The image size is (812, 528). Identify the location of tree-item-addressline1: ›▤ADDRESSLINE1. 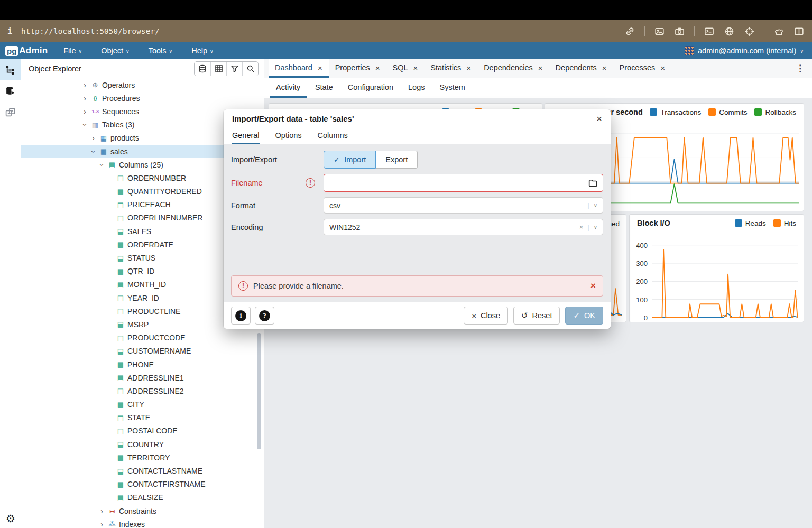
(143, 377).